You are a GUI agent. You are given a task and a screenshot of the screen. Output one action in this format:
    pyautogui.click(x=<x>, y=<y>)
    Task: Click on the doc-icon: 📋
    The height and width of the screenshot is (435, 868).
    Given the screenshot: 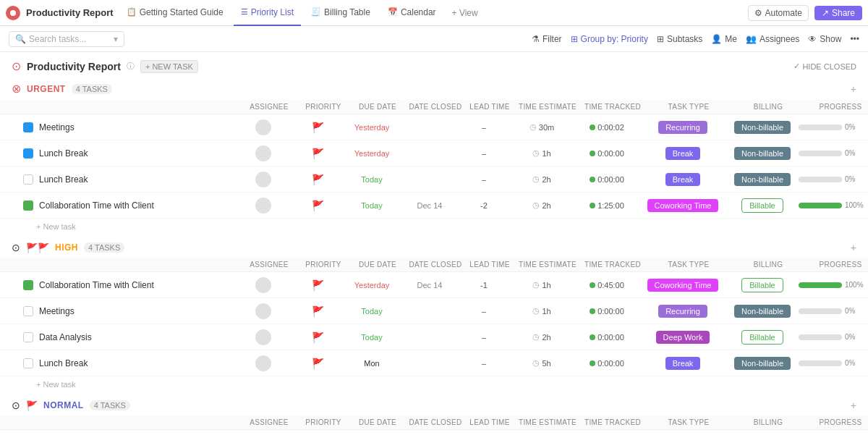 What is the action you would take?
    pyautogui.click(x=132, y=12)
    